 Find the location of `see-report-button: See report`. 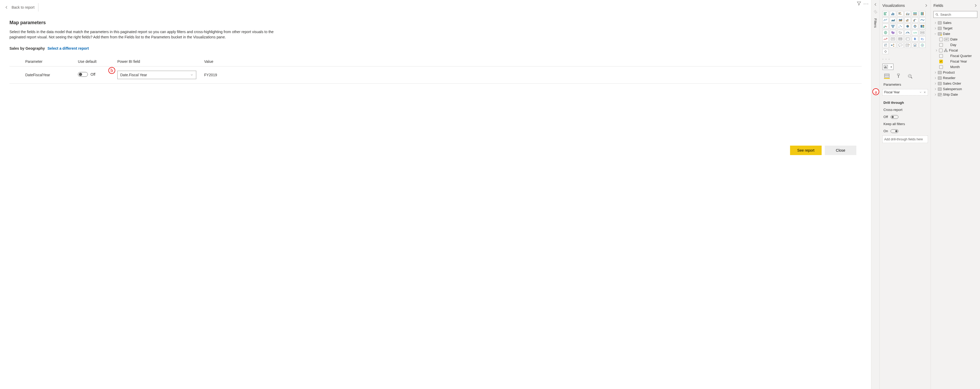

see-report-button: See report is located at coordinates (806, 151).